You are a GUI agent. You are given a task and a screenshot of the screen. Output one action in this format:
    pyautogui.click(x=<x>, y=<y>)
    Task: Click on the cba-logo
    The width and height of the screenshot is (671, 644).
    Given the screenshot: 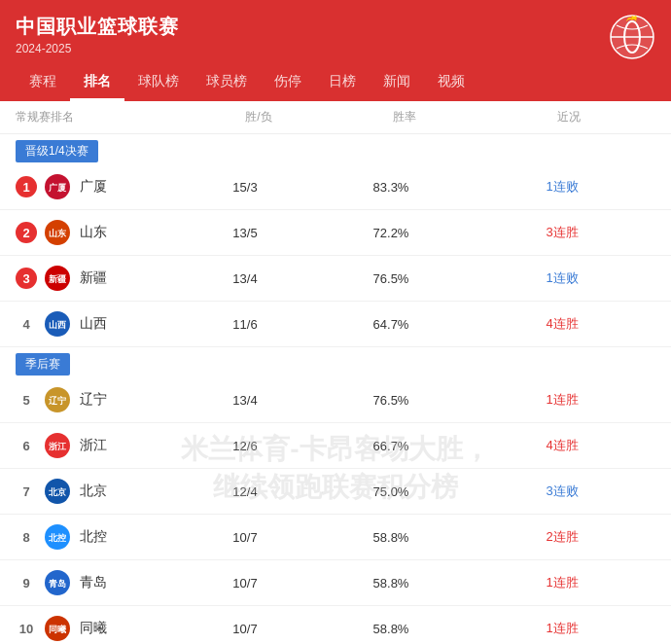 What is the action you would take?
    pyautogui.click(x=632, y=37)
    